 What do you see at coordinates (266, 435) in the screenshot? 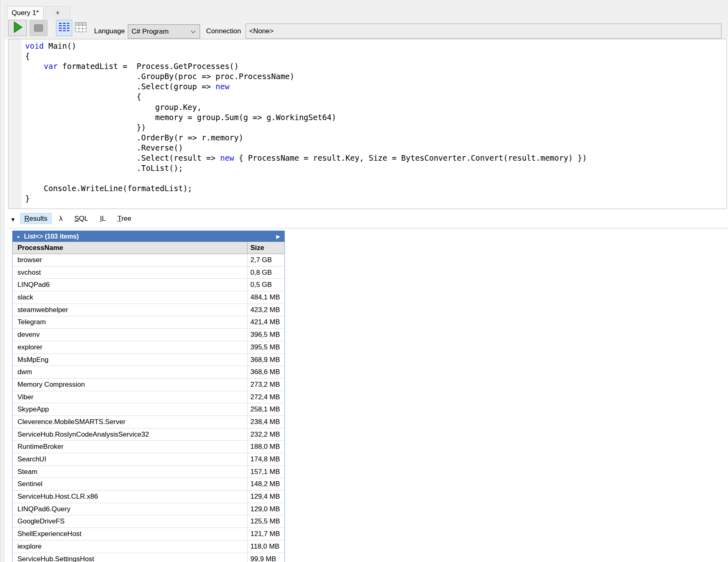
I see `cell-size: 232,2 MB` at bounding box center [266, 435].